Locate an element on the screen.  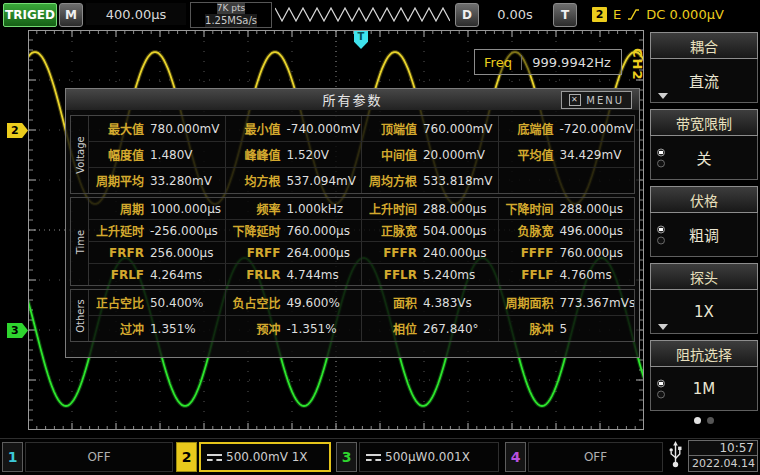
status-bar: TRIGED M 400.00μs 7K pts 1.25MSa/s D 0.0… is located at coordinates (380, 14).